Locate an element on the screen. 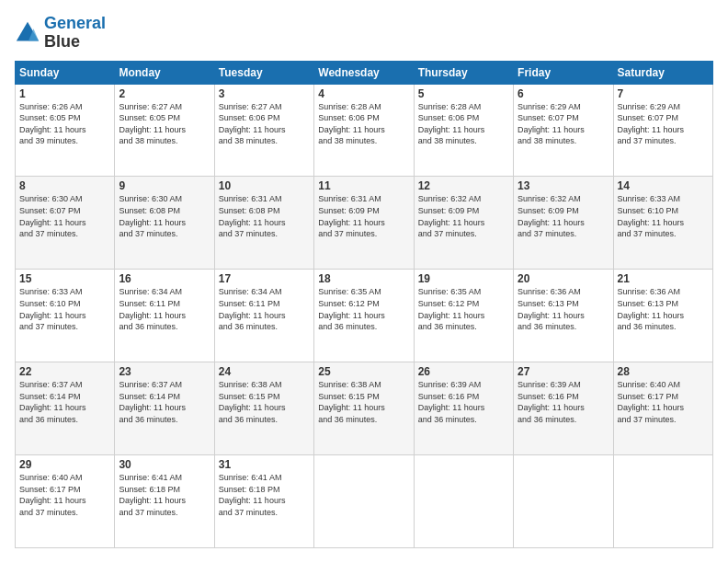 The height and width of the screenshot is (563, 728). calendar-cell: 16 Sunrise: 6:34 AMSunset: 6:11 PMDaylig… is located at coordinates (165, 316).